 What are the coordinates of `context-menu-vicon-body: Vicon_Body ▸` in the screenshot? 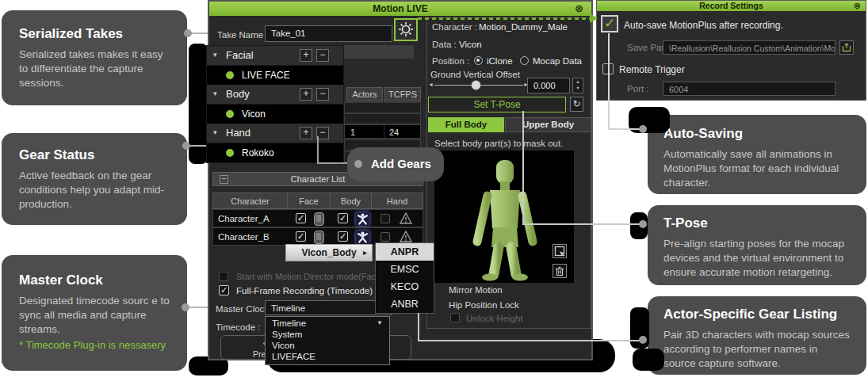 It's located at (329, 253).